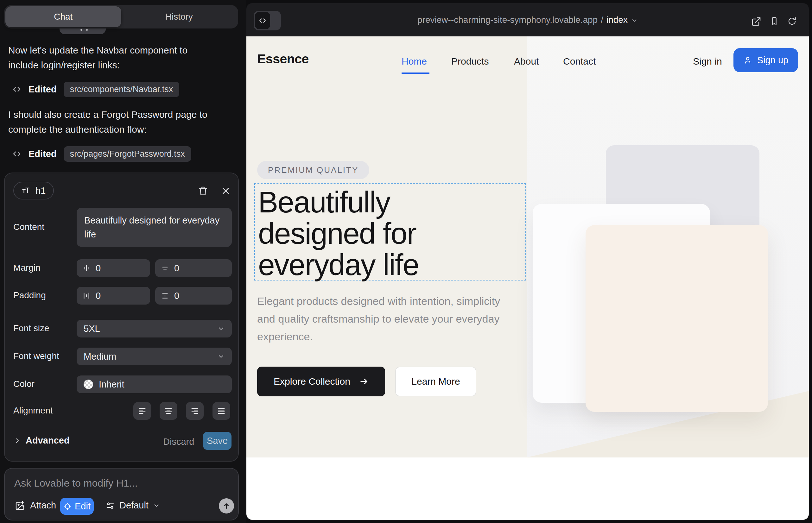  Describe the element at coordinates (217, 441) in the screenshot. I see `save-button: Save` at that location.